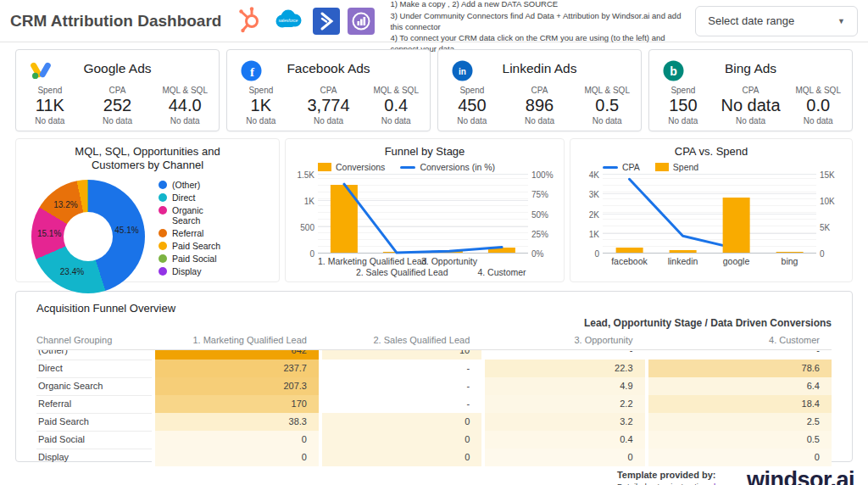 The width and height of the screenshot is (868, 485). Describe the element at coordinates (776, 21) in the screenshot. I see `date-range-select: Select date range ▼` at that location.